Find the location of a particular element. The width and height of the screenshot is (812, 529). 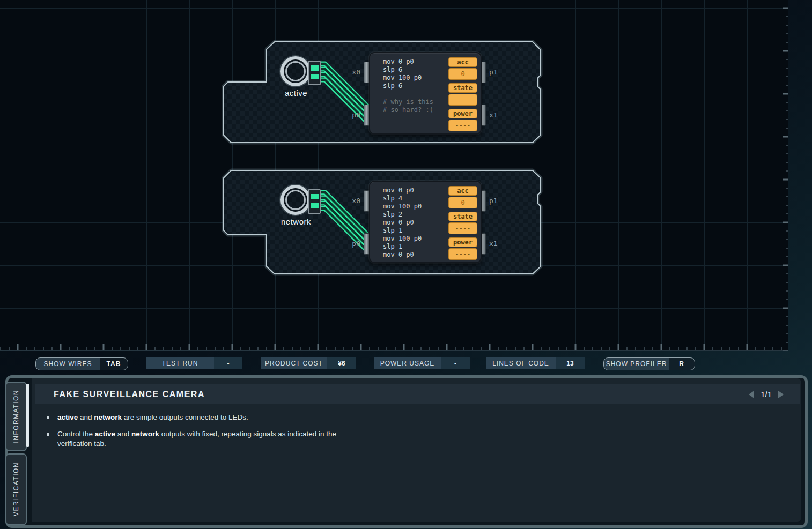

tab-information-label: INFORMATION is located at coordinates (16, 416).